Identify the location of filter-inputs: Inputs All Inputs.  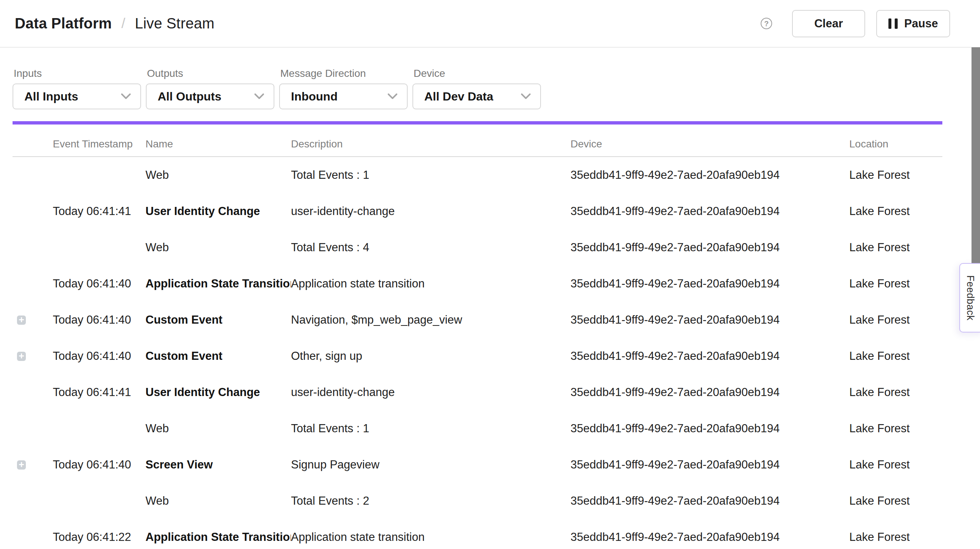
(77, 88).